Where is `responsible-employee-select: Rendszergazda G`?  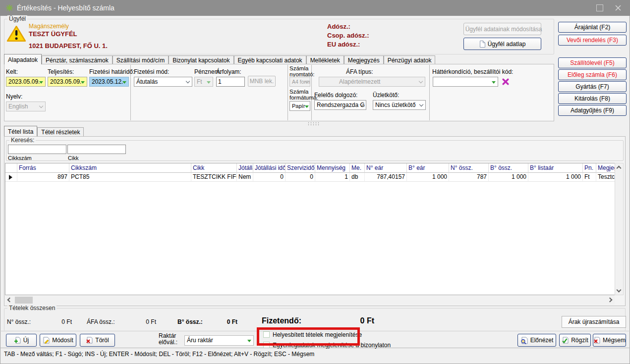 responsible-employee-select: Rendszergazda G is located at coordinates (340, 105).